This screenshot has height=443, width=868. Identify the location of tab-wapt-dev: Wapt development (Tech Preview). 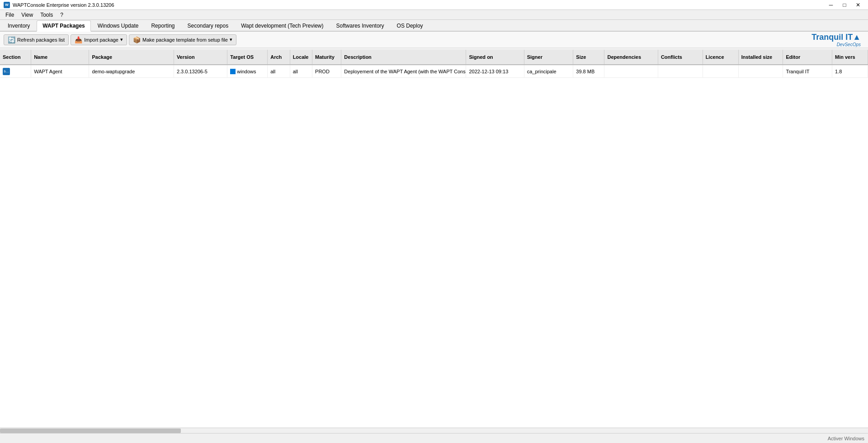
(282, 25).